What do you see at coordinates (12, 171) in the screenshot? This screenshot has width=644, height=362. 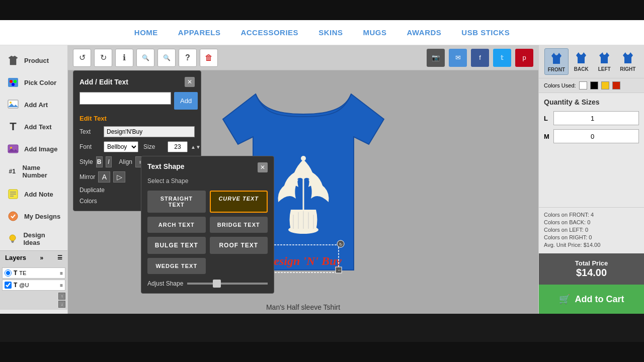 I see `name-number-icon: #1` at bounding box center [12, 171].